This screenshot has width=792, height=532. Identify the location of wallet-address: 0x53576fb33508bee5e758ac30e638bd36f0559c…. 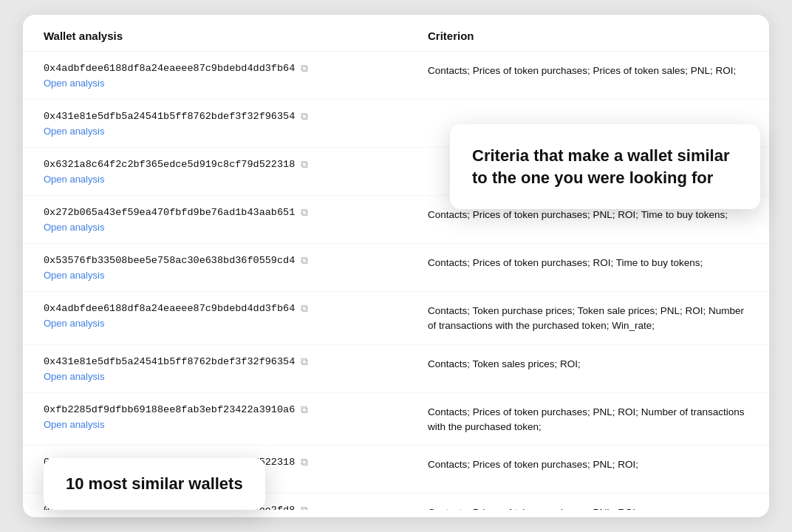
(169, 260).